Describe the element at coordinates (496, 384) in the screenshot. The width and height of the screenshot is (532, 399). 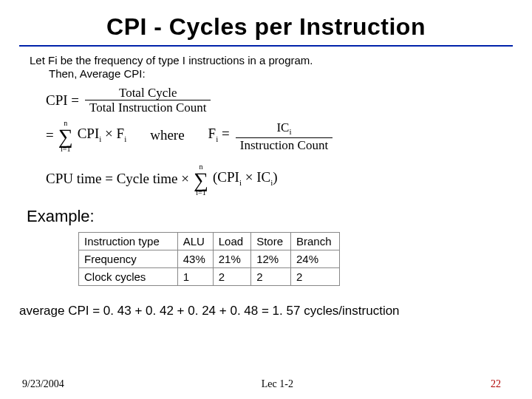
I see `footer-page: 22` at that location.